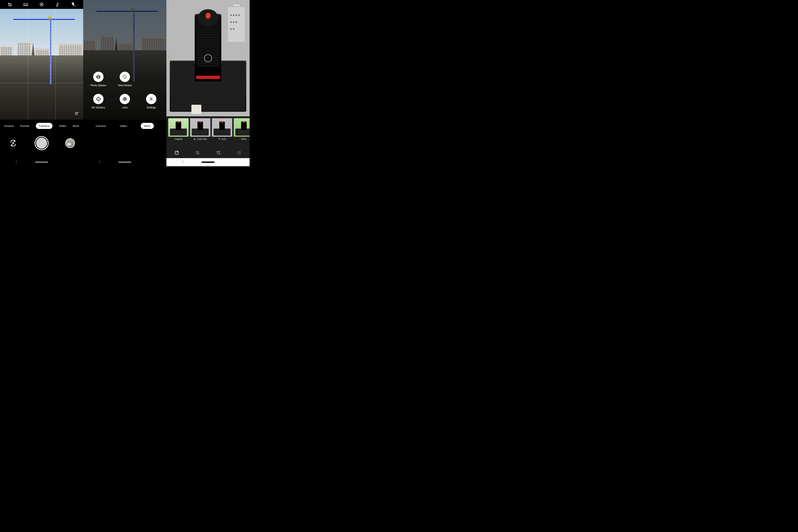  I want to click on more-item-label: Settings, so click(151, 108).